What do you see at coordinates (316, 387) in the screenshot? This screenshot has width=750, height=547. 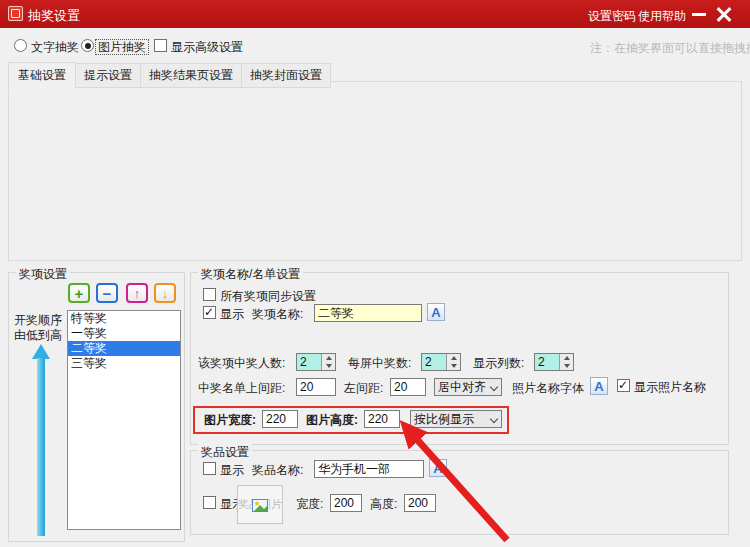 I see `top-margin-input` at bounding box center [316, 387].